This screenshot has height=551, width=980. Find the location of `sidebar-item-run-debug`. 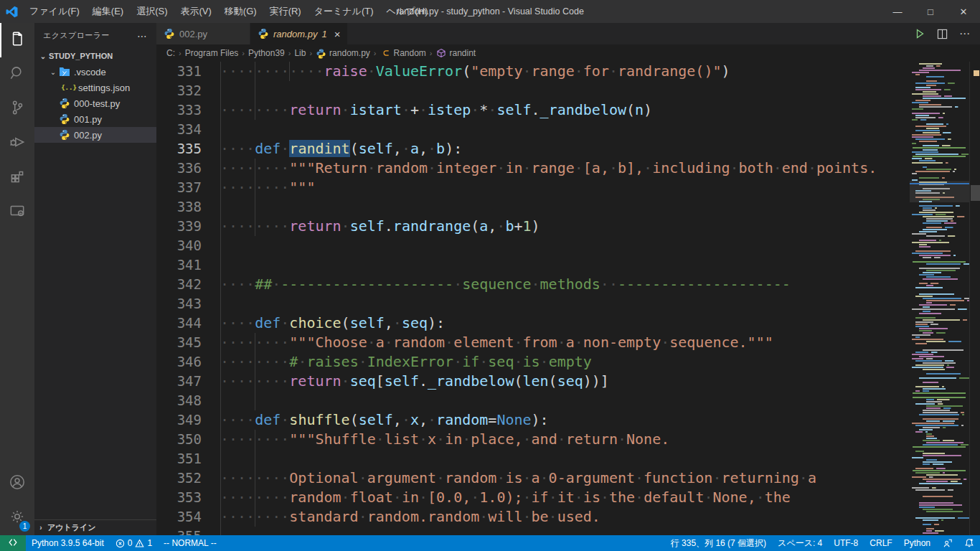

sidebar-item-run-debug is located at coordinates (17, 143).